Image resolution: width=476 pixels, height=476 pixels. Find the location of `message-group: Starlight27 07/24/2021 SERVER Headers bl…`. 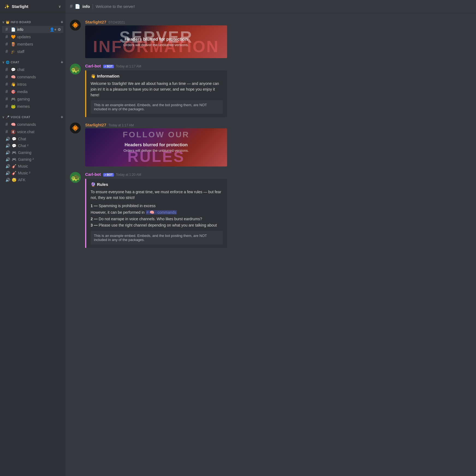

message-group: Starlight27 07/24/2021 SERVER Headers bl… is located at coordinates (271, 39).